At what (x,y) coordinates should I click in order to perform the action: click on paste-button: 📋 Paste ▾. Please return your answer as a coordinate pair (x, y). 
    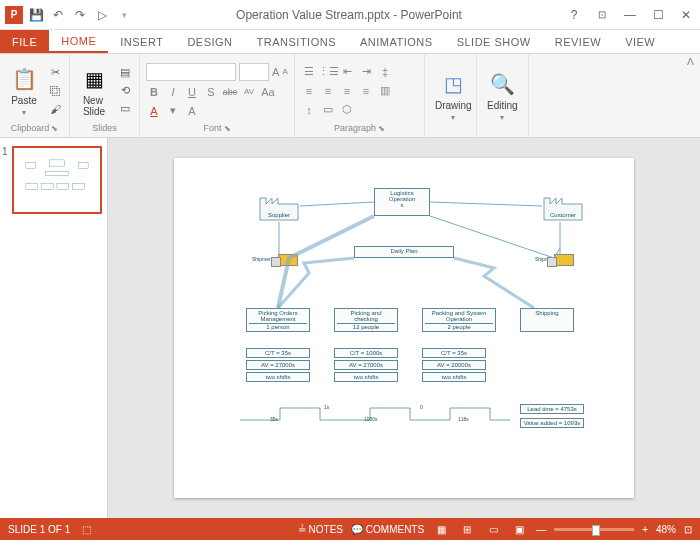
    Looking at the image, I should click on (24, 90).